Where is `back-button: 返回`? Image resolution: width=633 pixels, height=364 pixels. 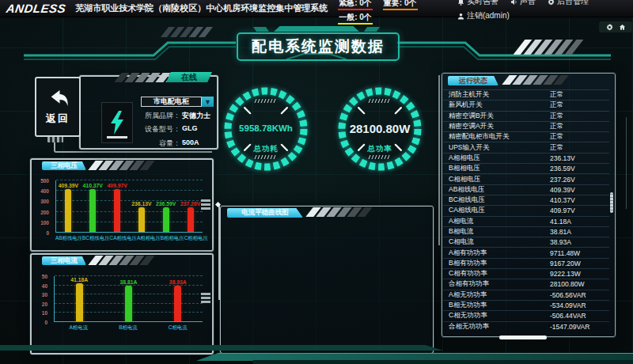 back-button: 返回 is located at coordinates (58, 107).